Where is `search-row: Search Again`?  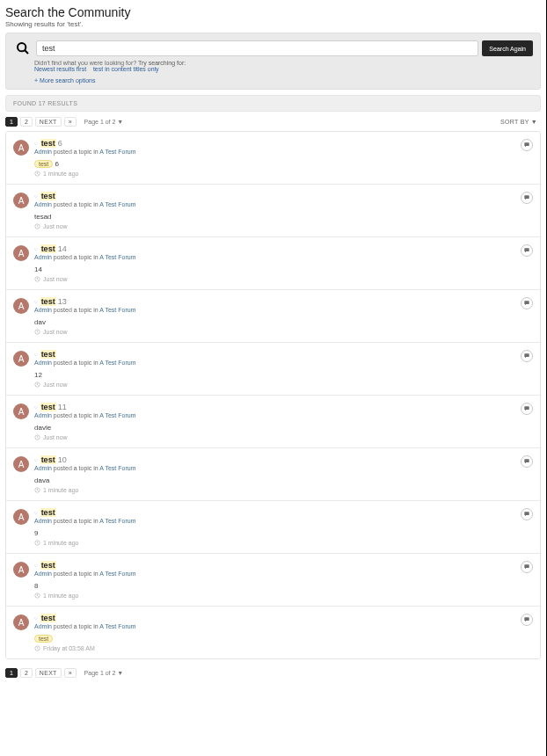 search-row: Search Again is located at coordinates (273, 48).